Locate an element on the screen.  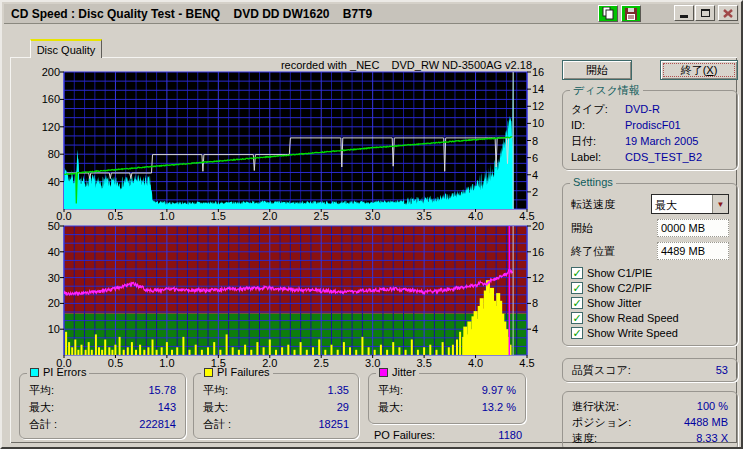
jitter-stats-box: Jitter 平均:9.97 % 最大:13.2 % is located at coordinates (447, 398).